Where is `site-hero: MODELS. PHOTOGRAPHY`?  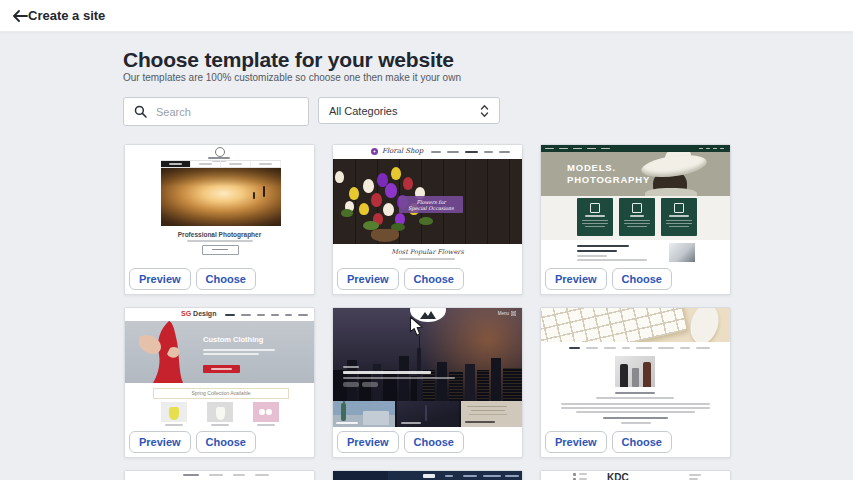
site-hero: MODELS. PHOTOGRAPHY is located at coordinates (636, 174).